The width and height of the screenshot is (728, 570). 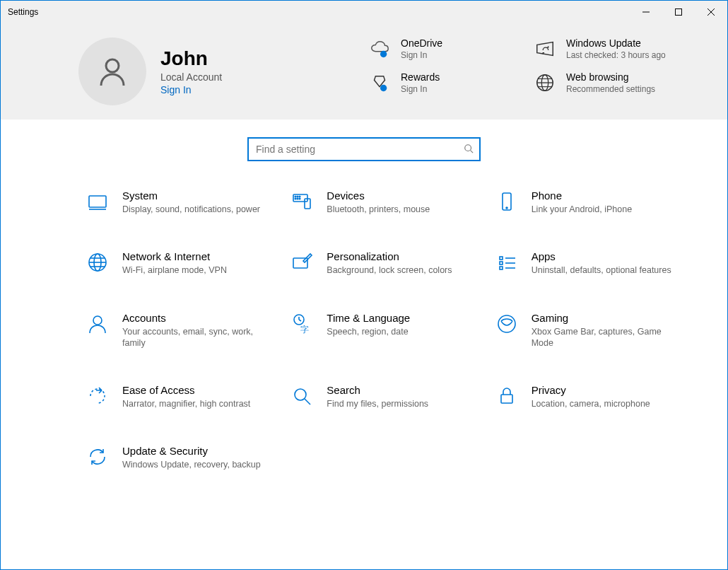 What do you see at coordinates (23, 12) in the screenshot?
I see `window-title: Settings` at bounding box center [23, 12].